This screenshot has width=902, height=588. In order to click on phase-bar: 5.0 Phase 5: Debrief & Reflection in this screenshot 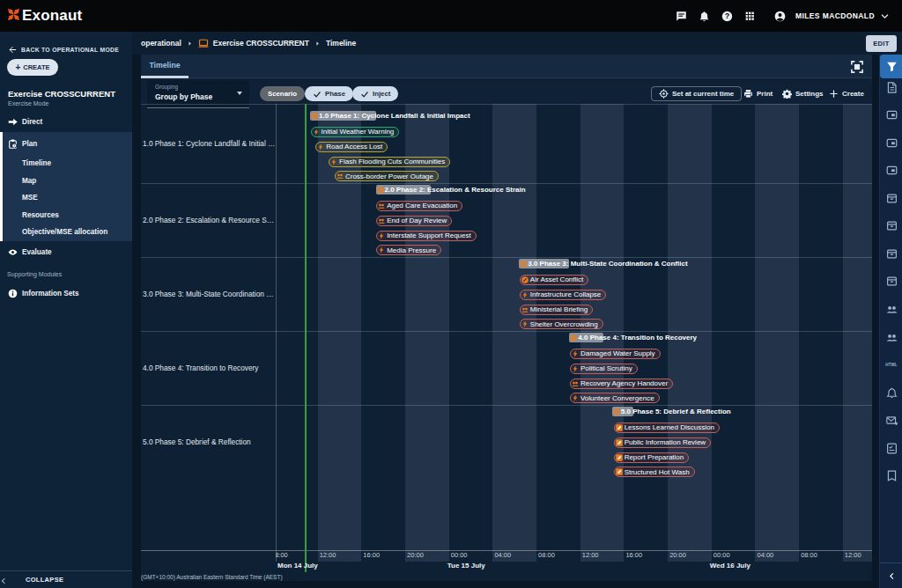, I will do `click(671, 412)`.